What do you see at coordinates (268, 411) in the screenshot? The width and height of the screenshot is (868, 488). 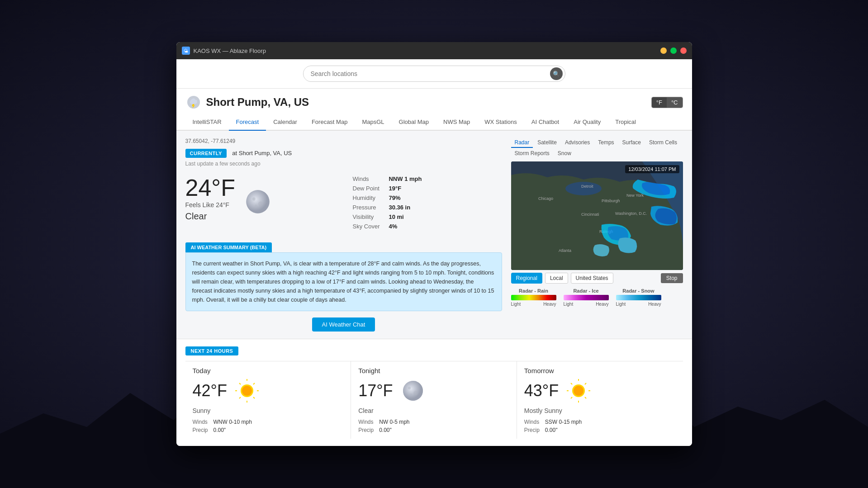 I see `today-condition: Sunny` at bounding box center [268, 411].